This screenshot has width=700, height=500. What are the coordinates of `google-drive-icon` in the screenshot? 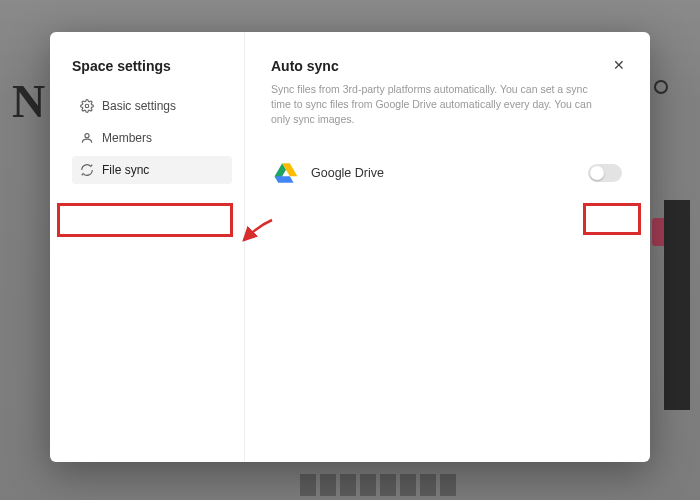 It's located at (286, 173).